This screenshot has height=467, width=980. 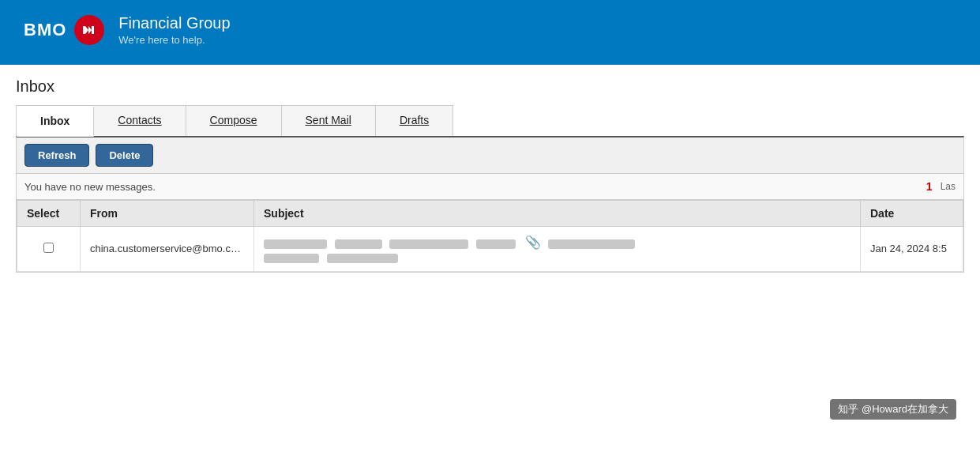 I want to click on tagline-text: We're here to help., so click(x=174, y=40).